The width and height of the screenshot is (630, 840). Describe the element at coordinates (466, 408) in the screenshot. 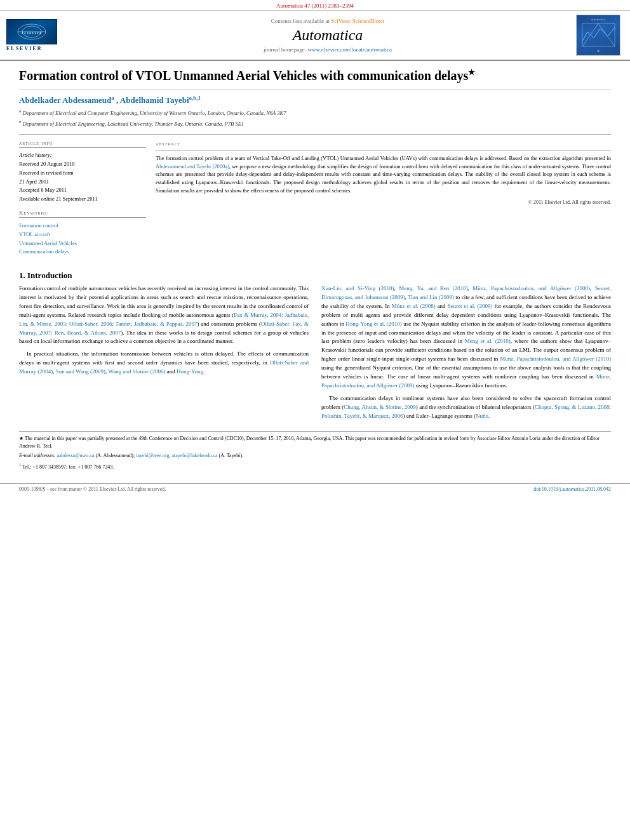

I see `intro-para-4: The communication delays in nonlinear sy…` at that location.